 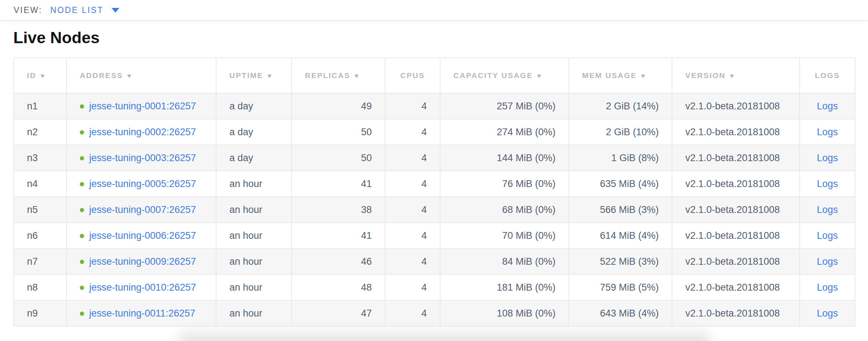 I want to click on column-header-address: ADDRESS▼, so click(x=141, y=76).